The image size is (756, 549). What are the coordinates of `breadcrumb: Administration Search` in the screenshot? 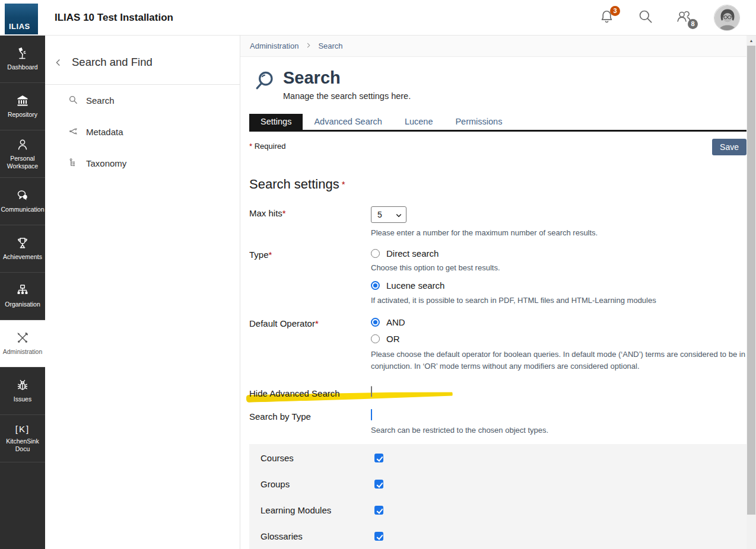 It's located at (498, 46).